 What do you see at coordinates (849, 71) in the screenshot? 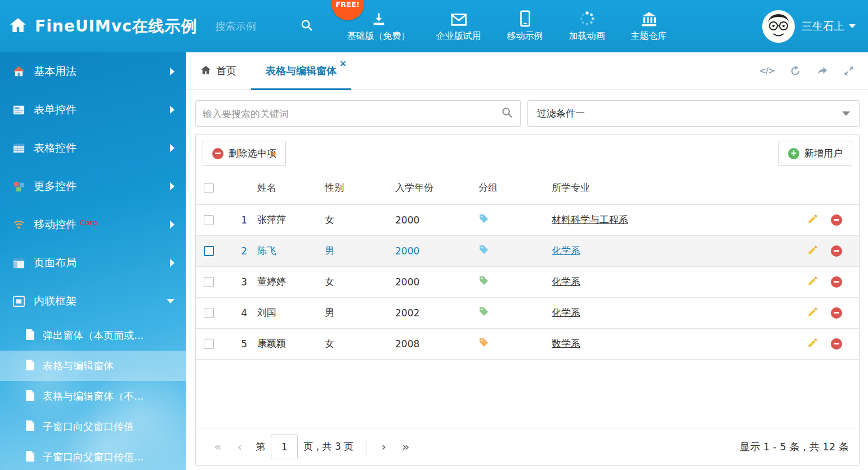
I see `expand-icon` at bounding box center [849, 71].